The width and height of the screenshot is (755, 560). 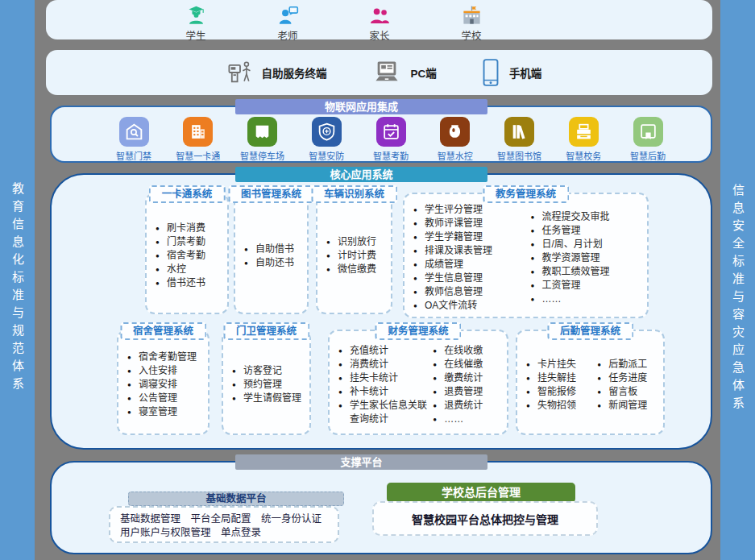 What do you see at coordinates (387, 73) in the screenshot?
I see `pc-icon` at bounding box center [387, 73].